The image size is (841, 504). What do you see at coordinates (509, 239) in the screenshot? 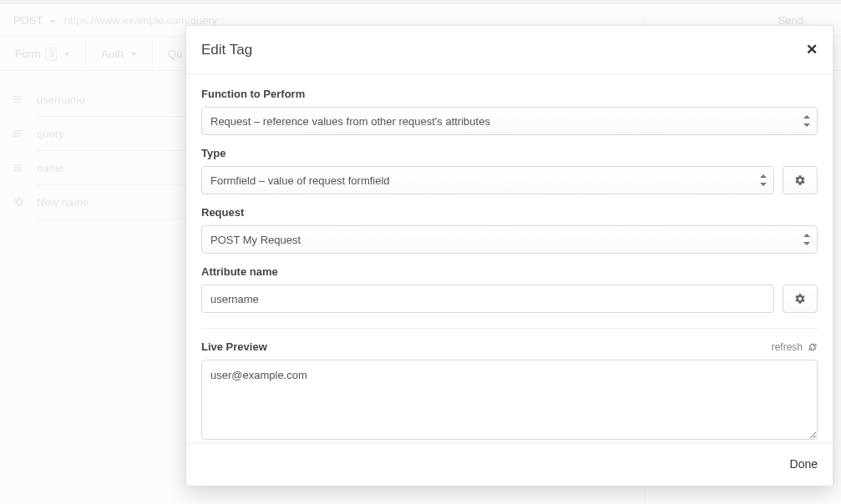
I see `request-select-value: POST My Request` at bounding box center [509, 239].